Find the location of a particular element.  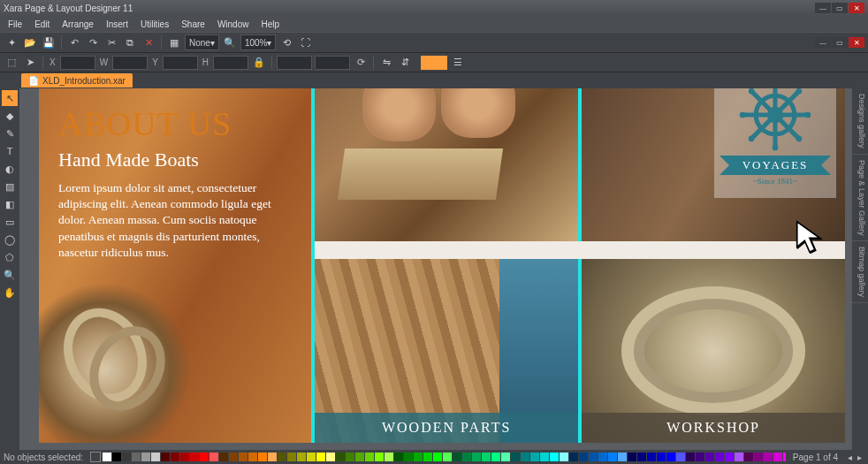

document-tab: 📄 XLD_Introduction.xar is located at coordinates (77, 80).